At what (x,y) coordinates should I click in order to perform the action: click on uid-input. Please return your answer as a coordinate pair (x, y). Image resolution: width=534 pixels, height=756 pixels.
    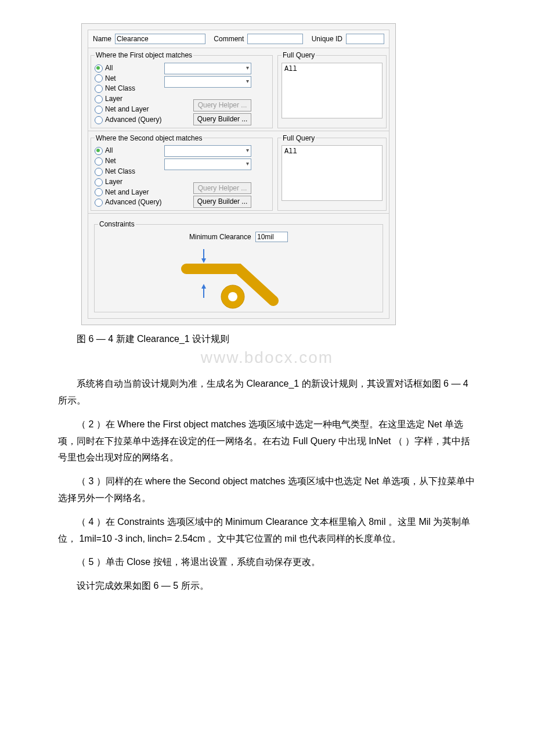
    Looking at the image, I should click on (365, 39).